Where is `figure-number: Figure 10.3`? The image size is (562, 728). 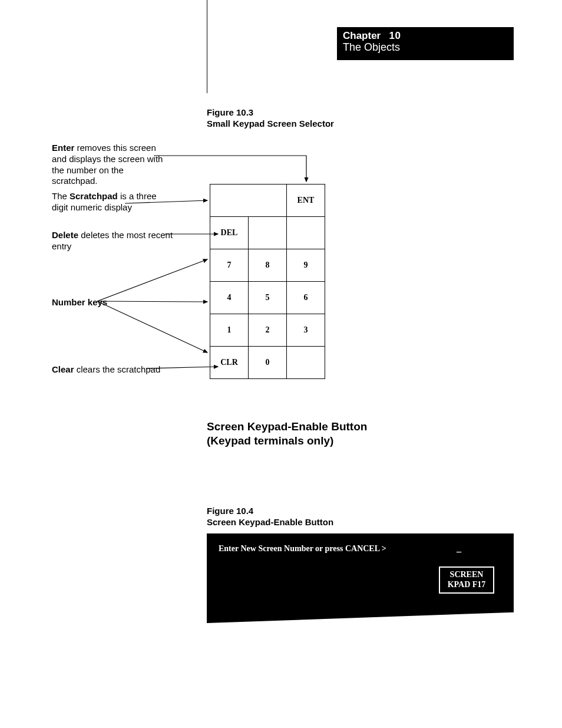 figure-number: Figure 10.3 is located at coordinates (270, 113).